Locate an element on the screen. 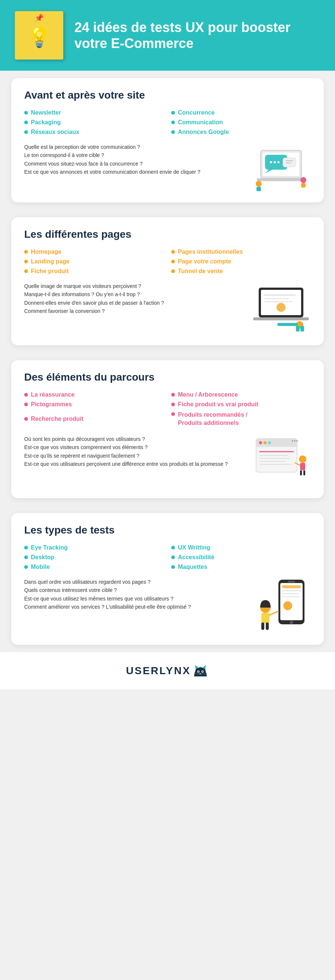 The width and height of the screenshot is (335, 980). section-3-description: Où sont les points qui découragent vos u… is located at coordinates (135, 452).